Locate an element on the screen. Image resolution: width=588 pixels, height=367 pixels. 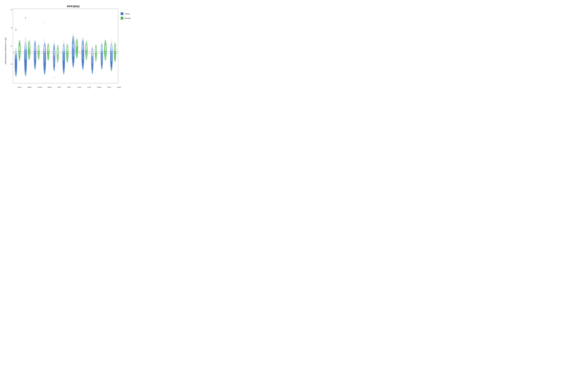
plot-box is located at coordinates (66, 46).